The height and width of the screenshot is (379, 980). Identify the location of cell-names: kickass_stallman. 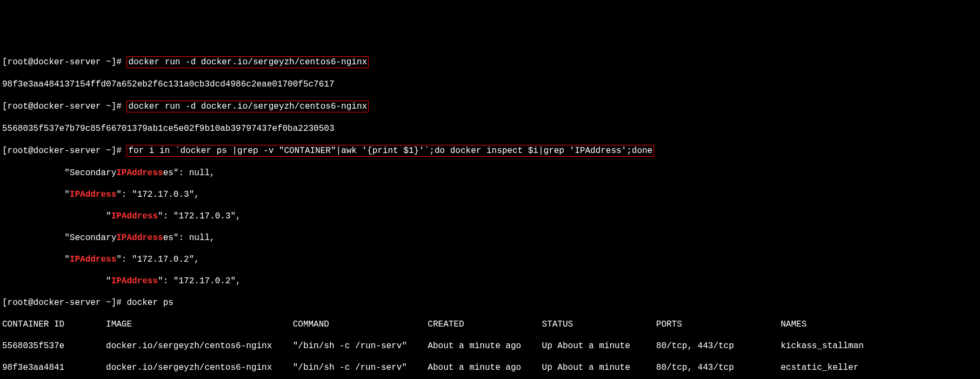
(879, 346).